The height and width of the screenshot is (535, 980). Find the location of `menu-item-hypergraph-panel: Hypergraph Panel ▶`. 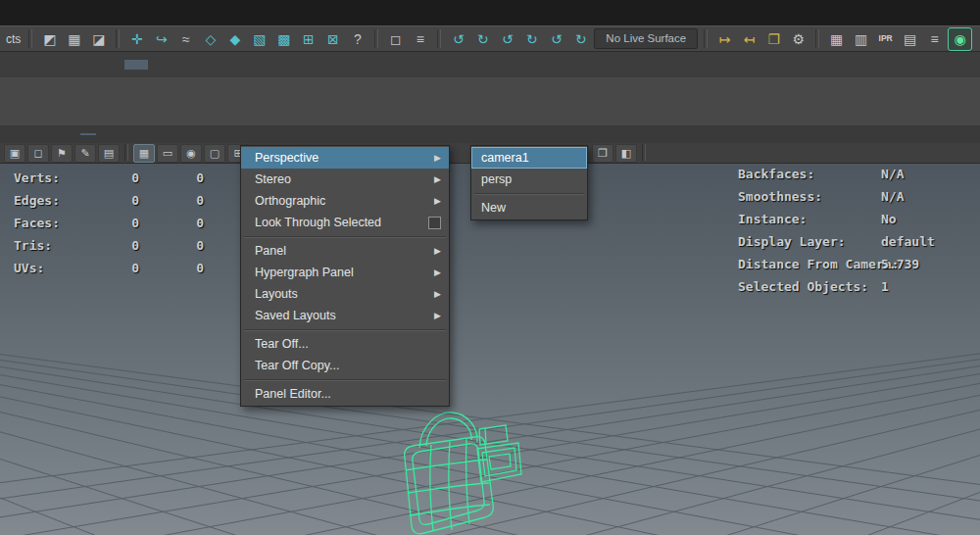

menu-item-hypergraph-panel: Hypergraph Panel ▶ is located at coordinates (345, 272).